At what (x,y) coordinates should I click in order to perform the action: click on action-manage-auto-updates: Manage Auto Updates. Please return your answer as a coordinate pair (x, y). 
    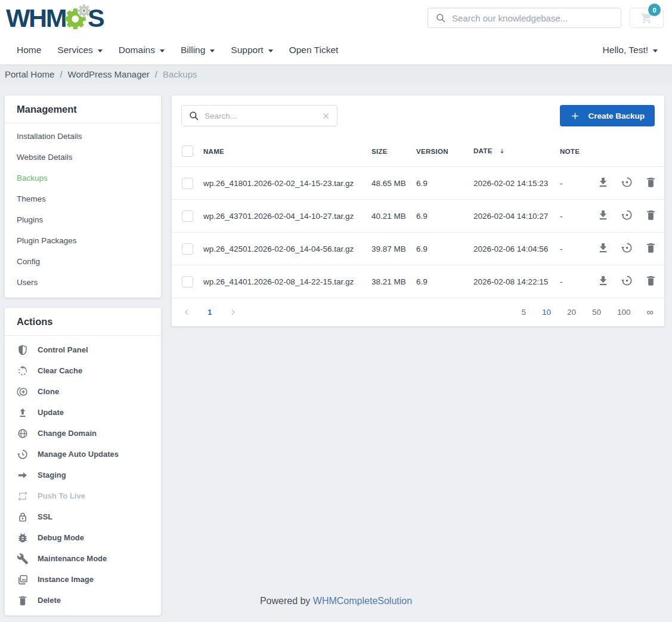
    Looking at the image, I should click on (83, 454).